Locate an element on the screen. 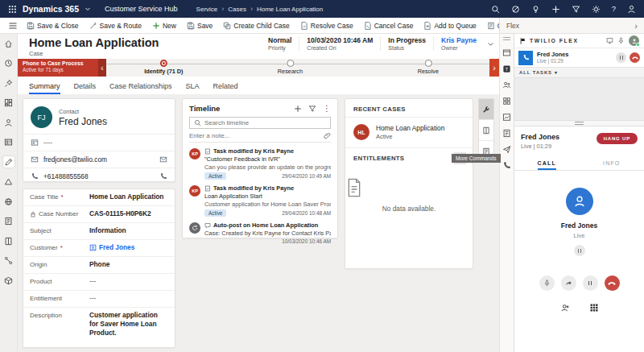 This screenshot has width=644, height=352. recent-case-name: Home Loan Application is located at coordinates (411, 128).